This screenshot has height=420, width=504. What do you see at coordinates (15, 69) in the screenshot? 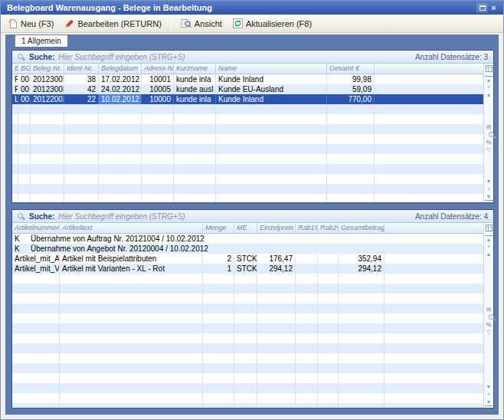
I see `column-header-b: B` at bounding box center [15, 69].